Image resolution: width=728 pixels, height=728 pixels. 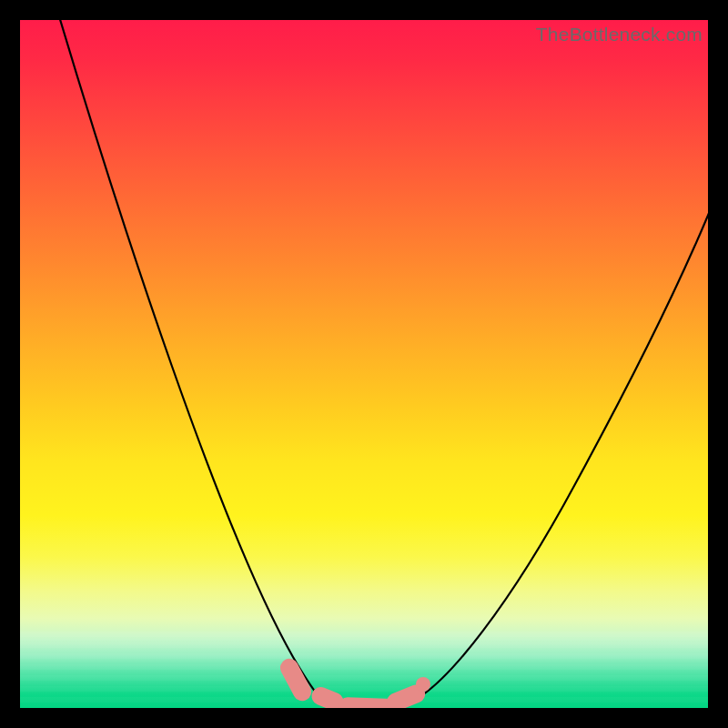 I want to click on watermark-text: TheBottleneck.com, so click(x=619, y=35).